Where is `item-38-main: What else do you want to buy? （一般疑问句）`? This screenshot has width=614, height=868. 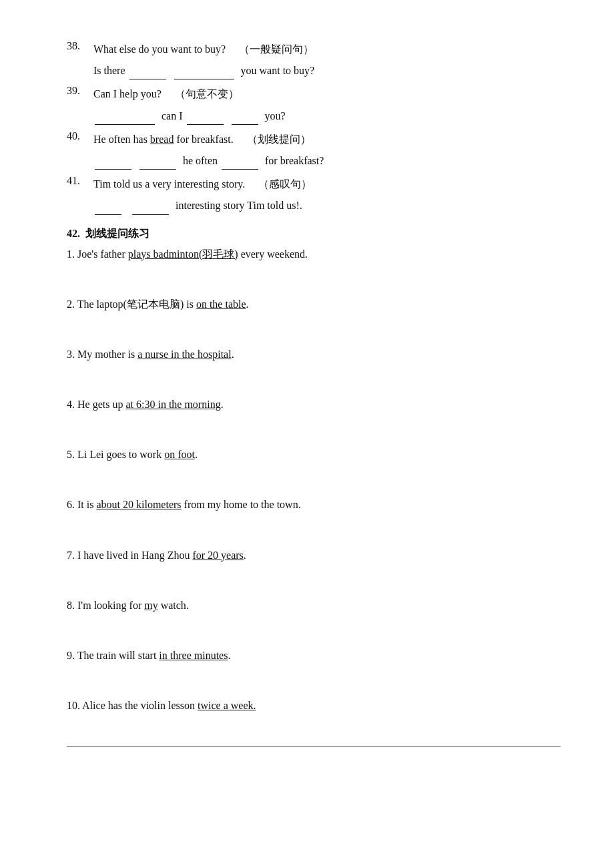
item-38-main: What else do you want to buy? （一般疑问句） is located at coordinates (327, 49).